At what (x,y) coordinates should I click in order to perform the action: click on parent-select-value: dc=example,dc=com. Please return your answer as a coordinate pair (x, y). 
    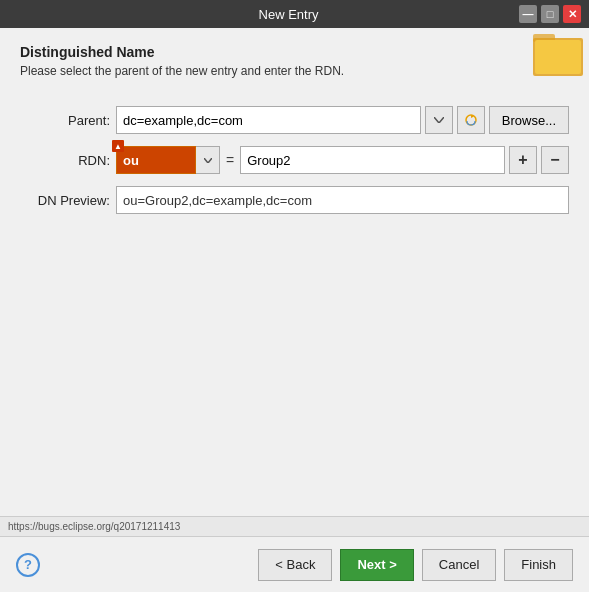
    Looking at the image, I should click on (183, 120).